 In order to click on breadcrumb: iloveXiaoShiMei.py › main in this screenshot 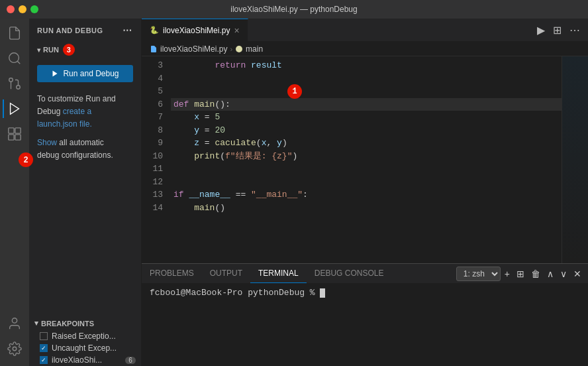, I will do `click(365, 49)`.